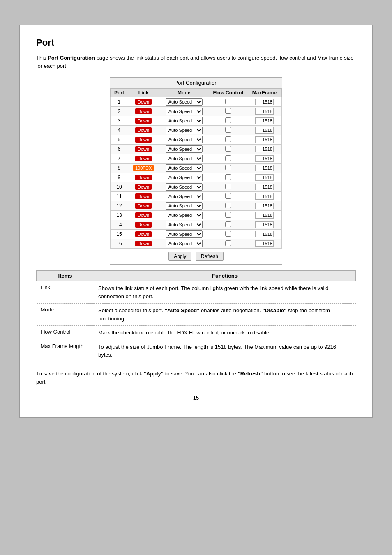  What do you see at coordinates (180, 256) in the screenshot?
I see `apply-button: Apply` at bounding box center [180, 256].